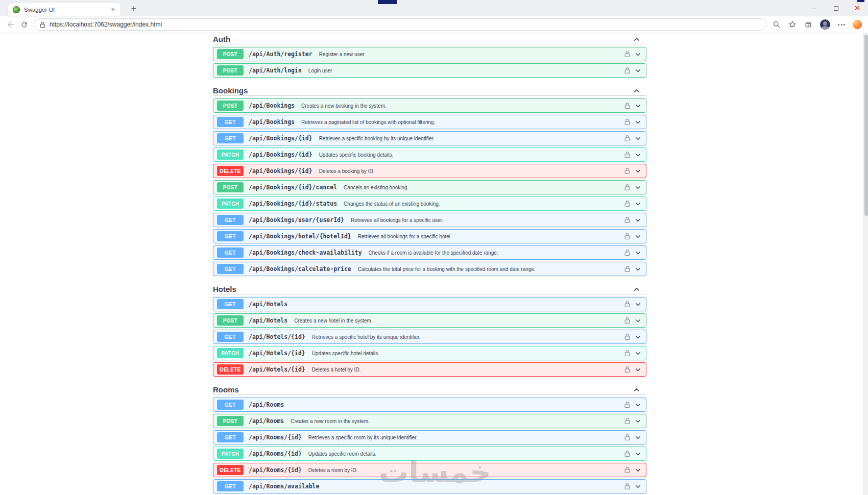 The width and height of the screenshot is (868, 495). What do you see at coordinates (857, 8) in the screenshot?
I see `close-button: ×` at bounding box center [857, 8].